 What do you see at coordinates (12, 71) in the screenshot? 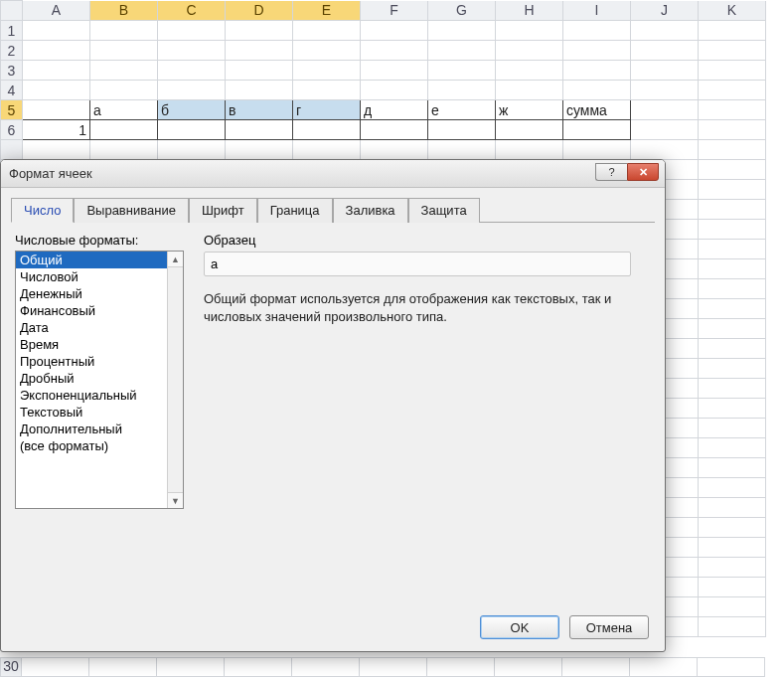
I see `row-header-3: 3` at bounding box center [12, 71].